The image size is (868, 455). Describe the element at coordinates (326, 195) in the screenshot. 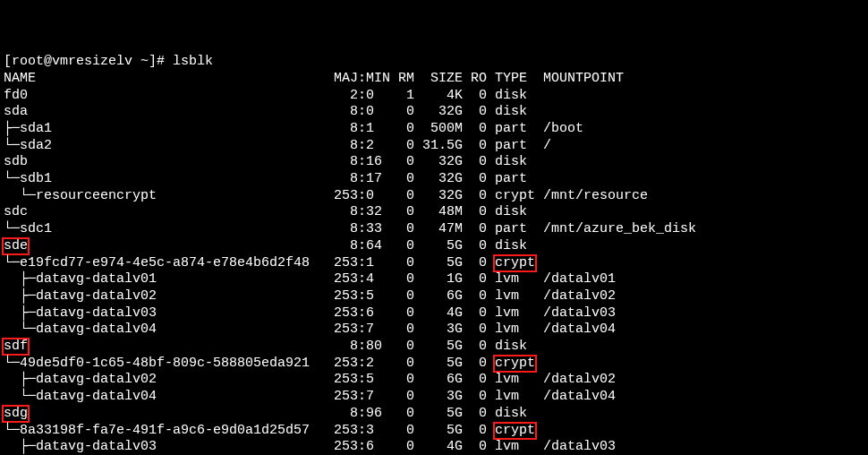

I see `lsblk-row: └─resourceencrypt 253:0 0 32G 0 crypt /m…` at that location.